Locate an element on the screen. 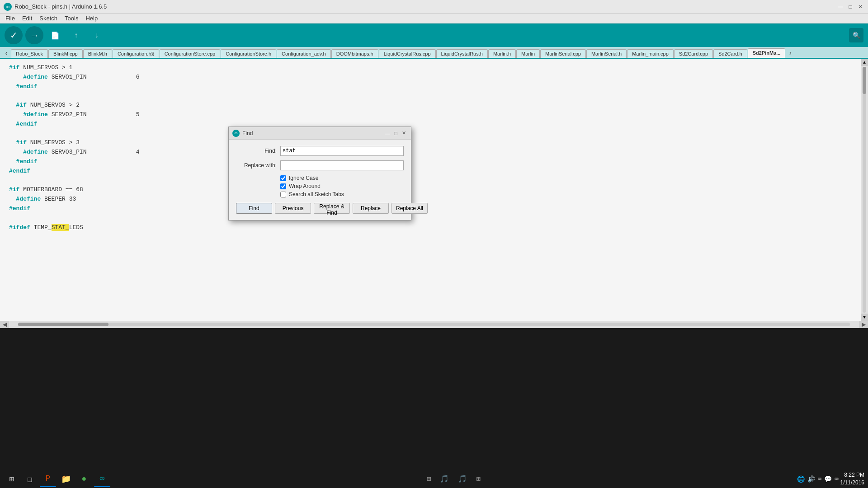  tab-sd2card-h: Sd2Card.h is located at coordinates (731, 53).